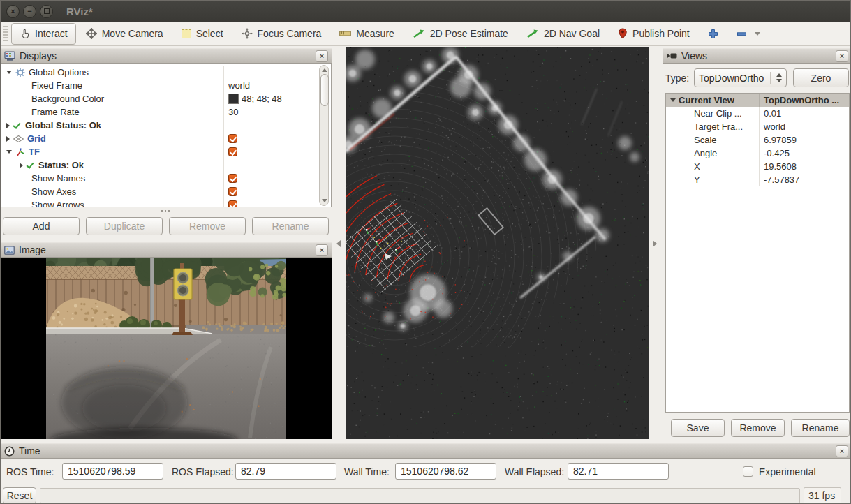  I want to click on window-close-button: ×, so click(13, 11).